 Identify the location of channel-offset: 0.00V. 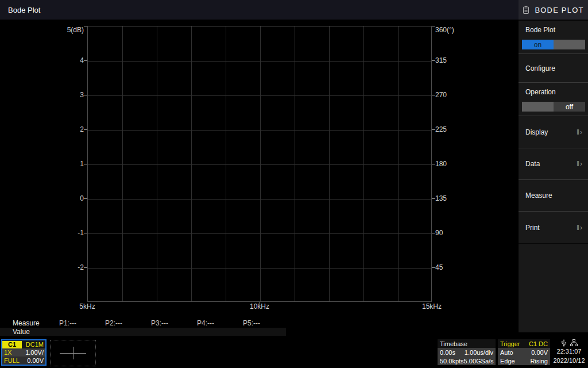
(36, 361).